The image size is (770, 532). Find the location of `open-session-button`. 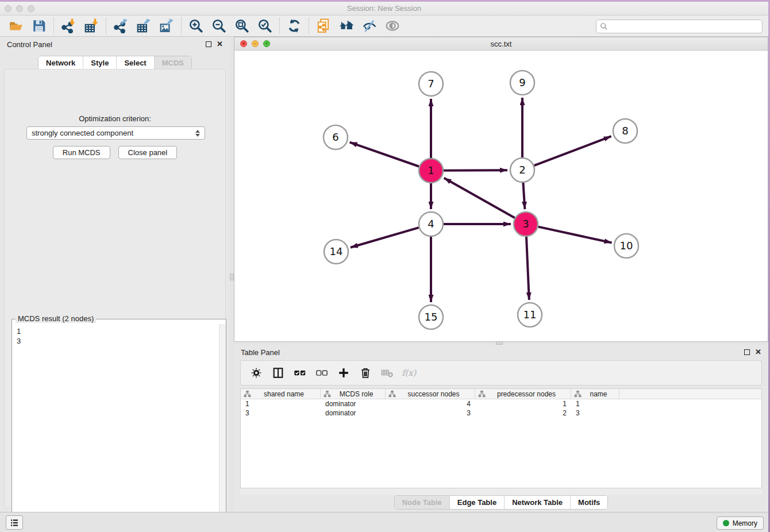

open-session-button is located at coordinates (16, 26).